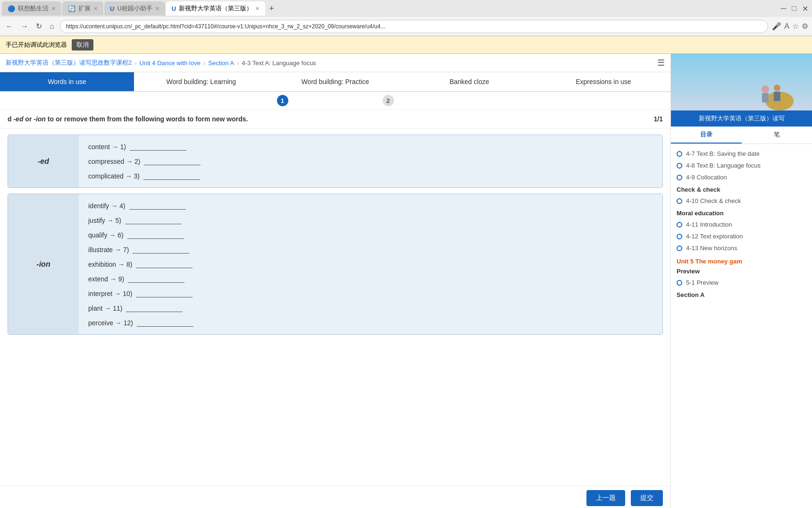  Describe the element at coordinates (69, 63) in the screenshot. I see `breadcrumb-item-1: 新视野大学英语（第三版）读写思政数字课程2` at that location.